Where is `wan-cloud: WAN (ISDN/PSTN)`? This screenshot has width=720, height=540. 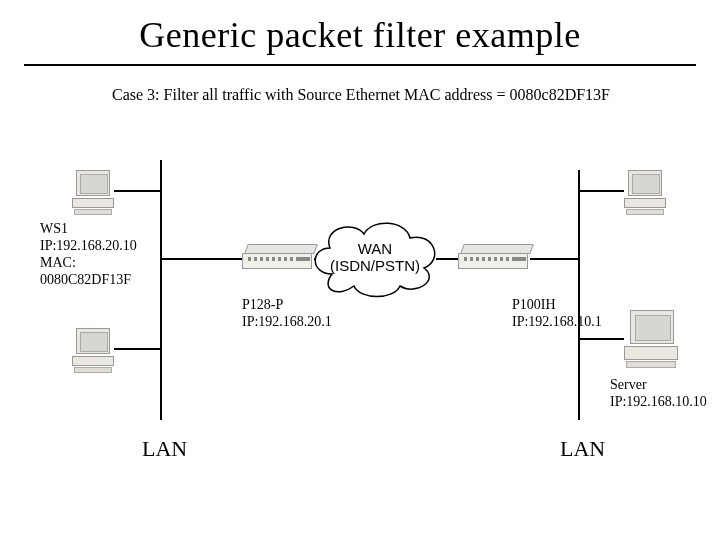
wan-cloud: WAN (ISDN/PSTN) is located at coordinates (375, 257).